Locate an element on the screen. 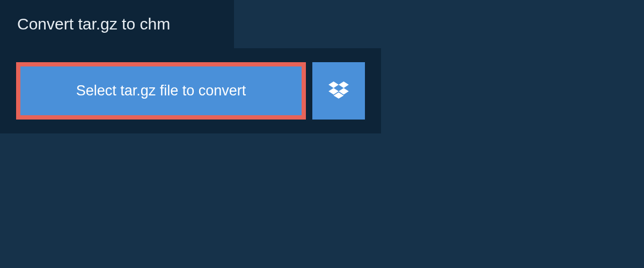  page-title-tab: Convert tar.gz to chm is located at coordinates (117, 24).